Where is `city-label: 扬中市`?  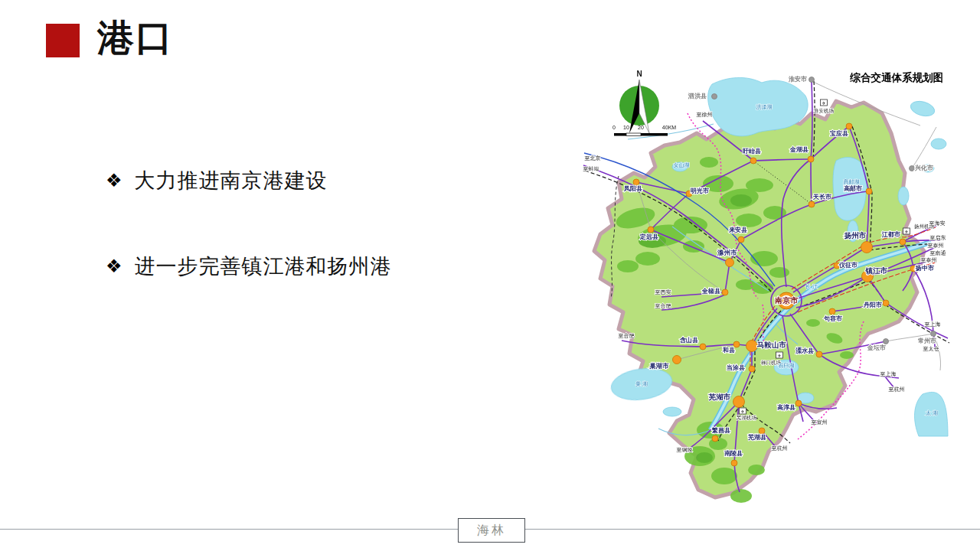
city-label: 扬中市 is located at coordinates (925, 268).